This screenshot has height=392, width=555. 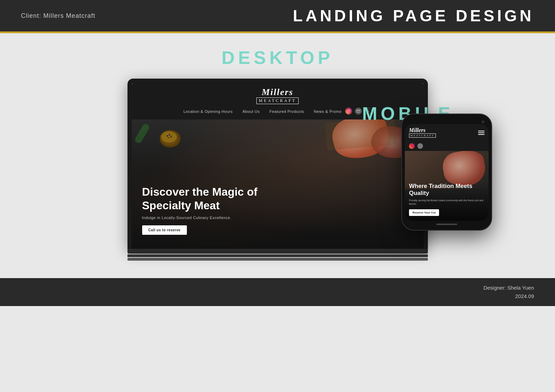 What do you see at coordinates (447, 173) in the screenshot?
I see `phone-screen: Millers meatcraft` at bounding box center [447, 173].